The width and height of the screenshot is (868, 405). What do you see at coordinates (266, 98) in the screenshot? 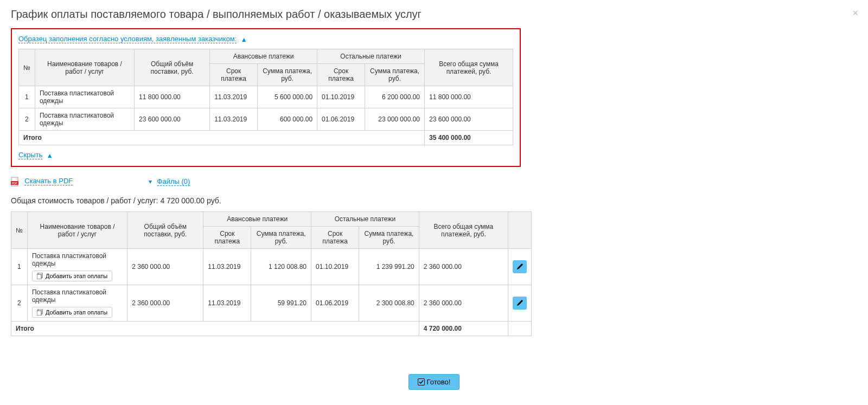
I see `table-row: 1 Поставка пластикатовой одежды 11 800 0…` at bounding box center [266, 98].